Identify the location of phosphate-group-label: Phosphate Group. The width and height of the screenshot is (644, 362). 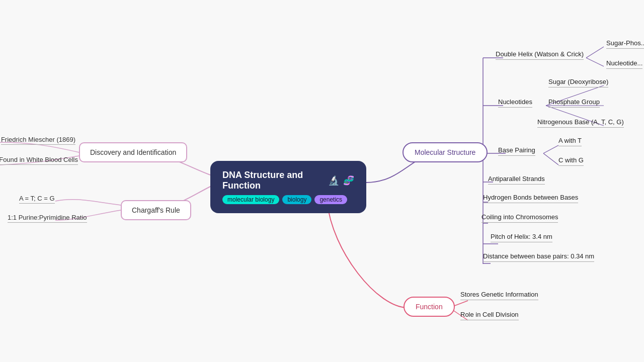
(574, 102).